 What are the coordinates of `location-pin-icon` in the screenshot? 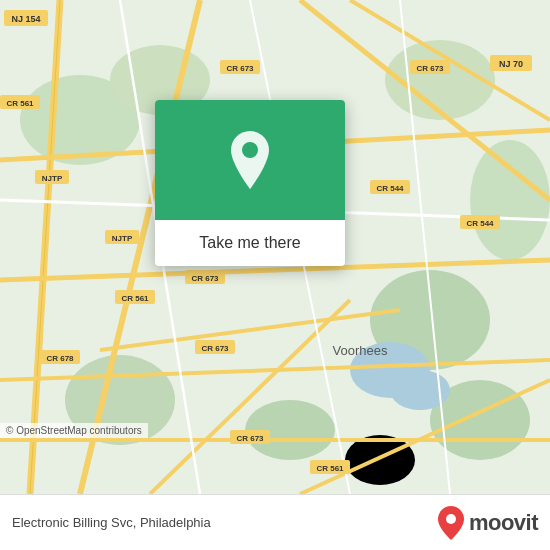 It's located at (250, 160).